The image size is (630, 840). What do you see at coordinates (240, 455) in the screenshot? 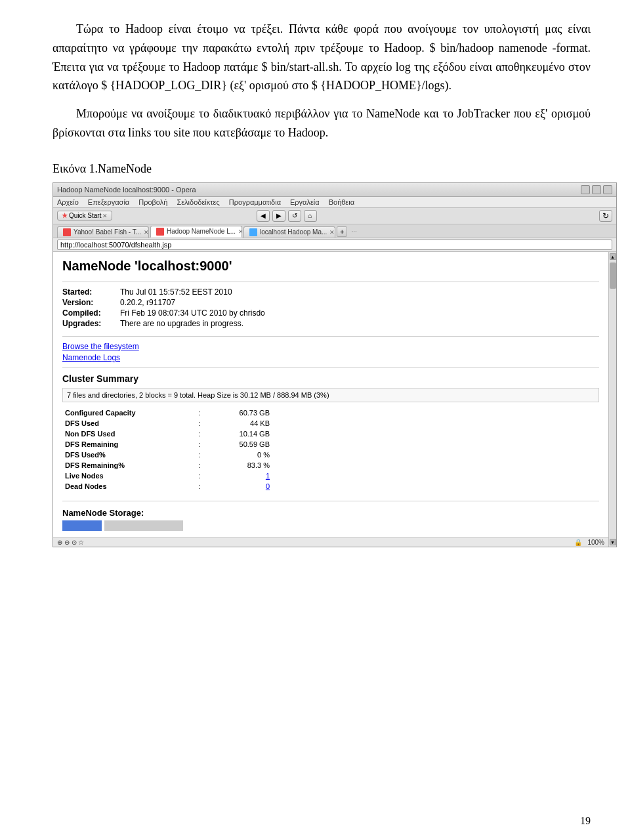
I see `cluster-value-4: 0 %` at bounding box center [240, 455].